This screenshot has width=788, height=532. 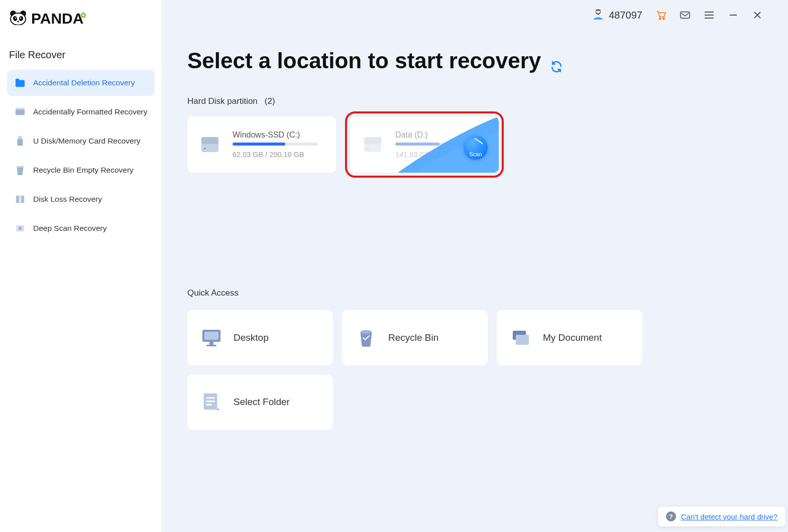 What do you see at coordinates (476, 148) in the screenshot?
I see `scan-button: Scan` at bounding box center [476, 148].